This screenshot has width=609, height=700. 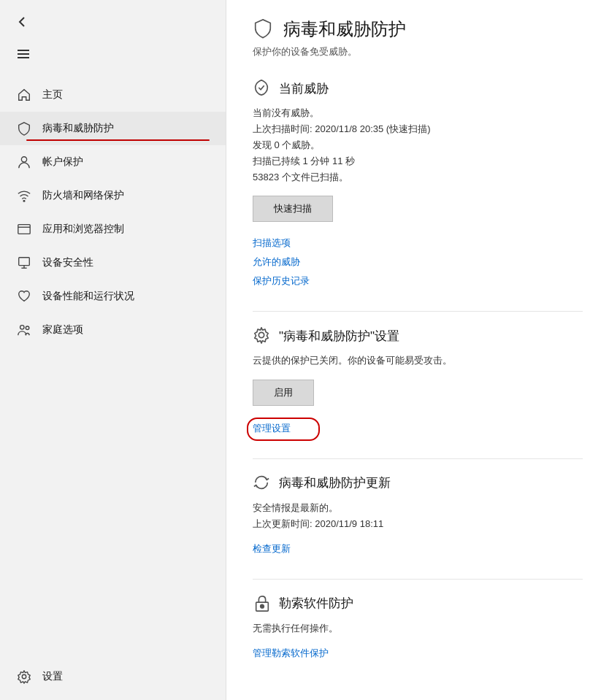 What do you see at coordinates (418, 336) in the screenshot?
I see `protection-settings-header: "病毒和威胁防护"设置` at bounding box center [418, 336].